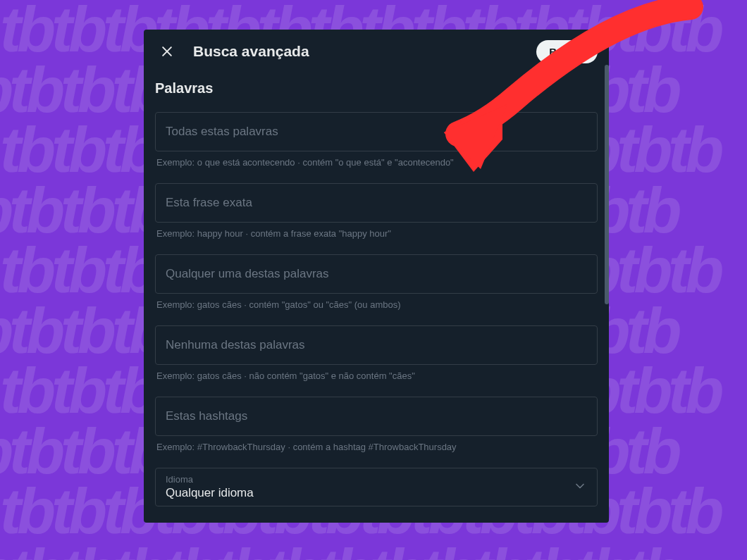 This screenshot has width=747, height=560. What do you see at coordinates (376, 416) in the screenshot?
I see `hashtags-input` at bounding box center [376, 416].